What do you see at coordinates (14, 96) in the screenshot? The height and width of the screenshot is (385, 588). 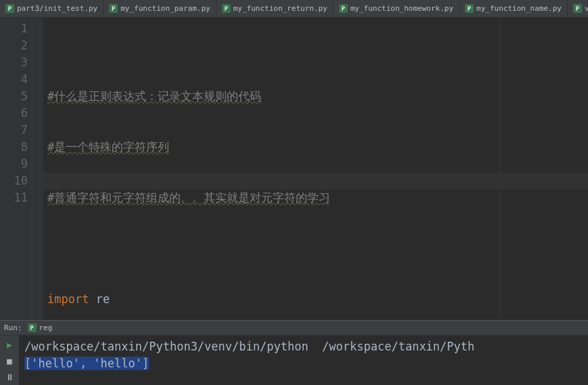 I see `line-number: 5` at bounding box center [14, 96].